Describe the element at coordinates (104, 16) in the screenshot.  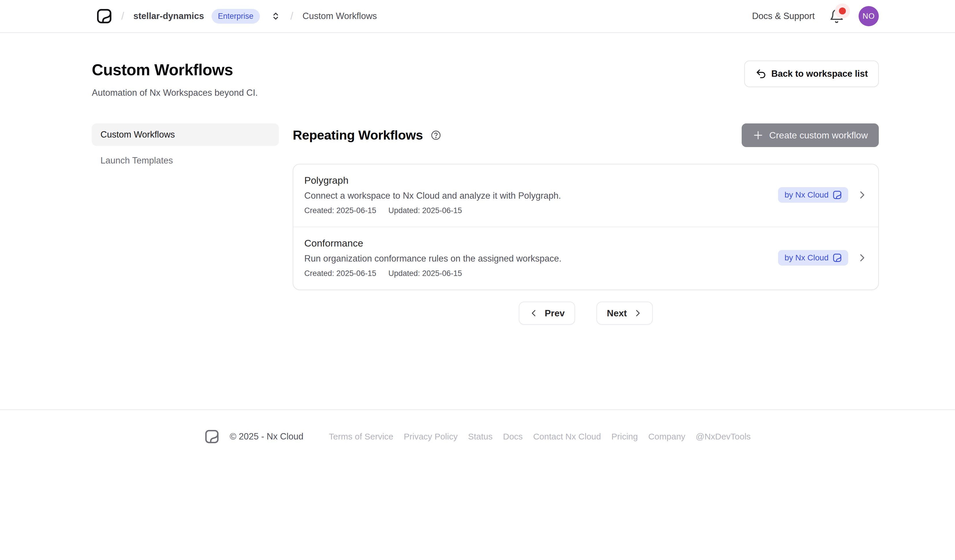
I see `nx-cloud-logo-icon` at that location.